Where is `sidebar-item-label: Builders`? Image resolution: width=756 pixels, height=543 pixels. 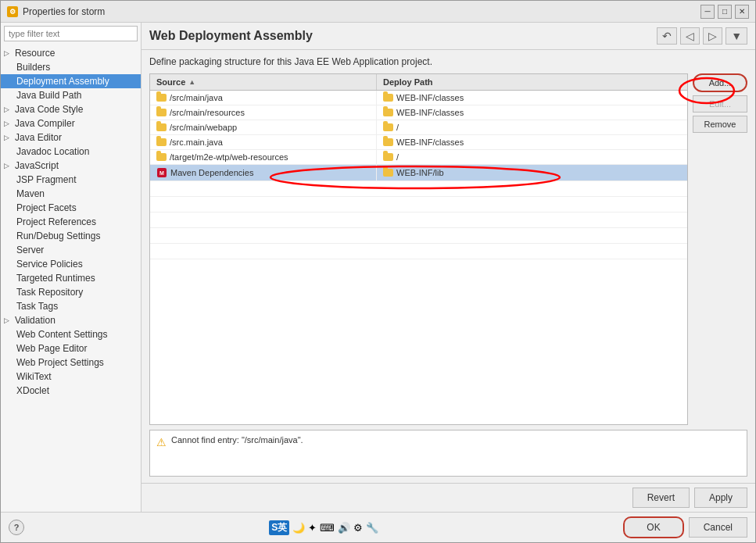 sidebar-item-label: Builders is located at coordinates (33, 67).